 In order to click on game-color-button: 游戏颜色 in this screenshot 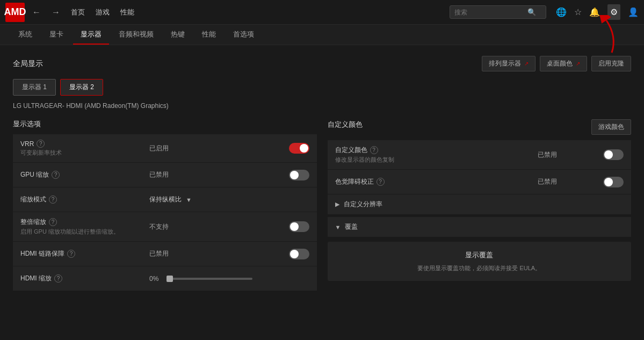, I will do `click(611, 127)`.